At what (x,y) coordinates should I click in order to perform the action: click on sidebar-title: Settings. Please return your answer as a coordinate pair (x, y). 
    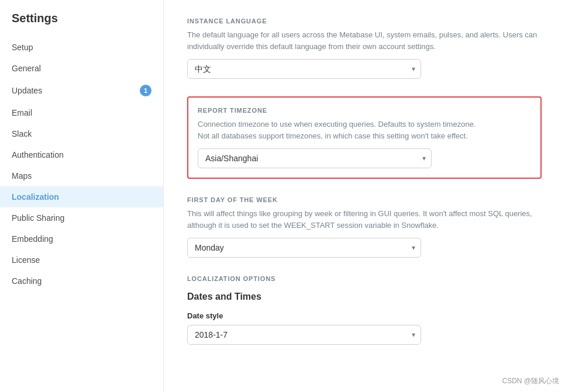
    Looking at the image, I should click on (82, 25).